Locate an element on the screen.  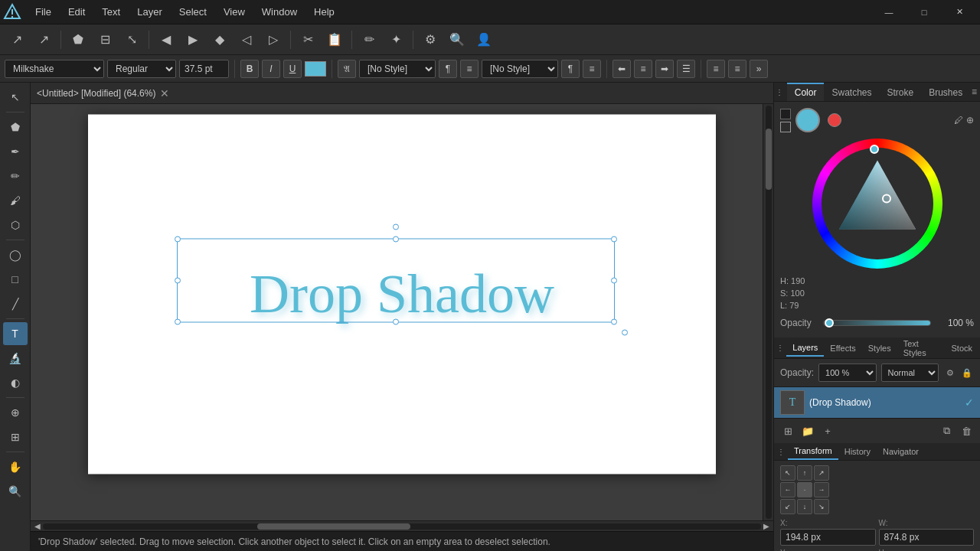
align-tl: ↖ is located at coordinates (788, 473).